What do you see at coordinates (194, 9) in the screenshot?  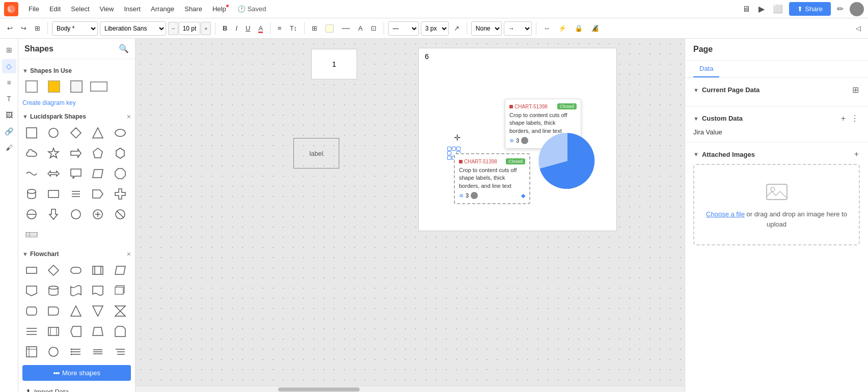 I see `menu-share: Share` at bounding box center [194, 9].